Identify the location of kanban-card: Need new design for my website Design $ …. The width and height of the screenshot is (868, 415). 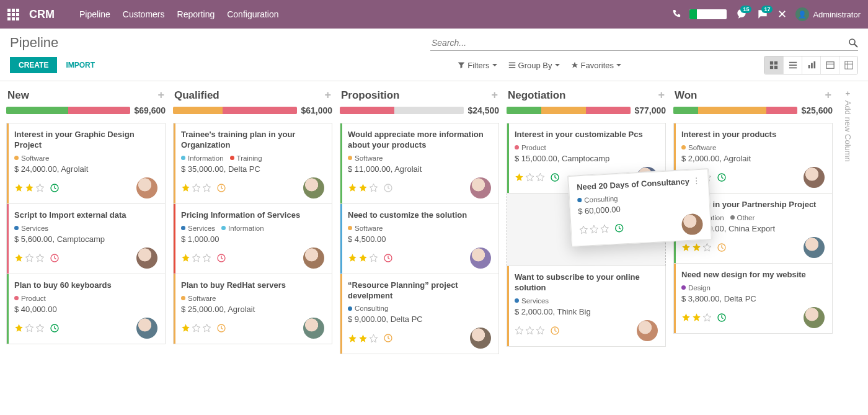
(753, 298).